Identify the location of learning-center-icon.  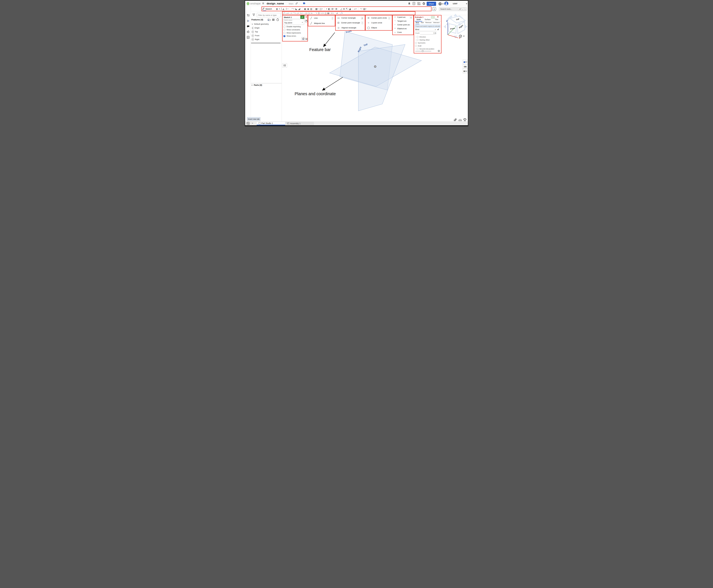
(304, 3).